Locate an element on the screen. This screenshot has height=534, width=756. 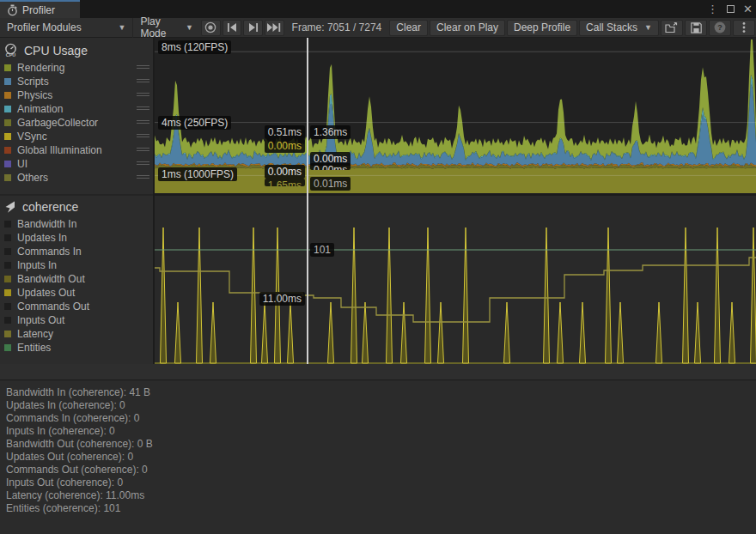
legend-item-latency: Latency is located at coordinates (76, 334).